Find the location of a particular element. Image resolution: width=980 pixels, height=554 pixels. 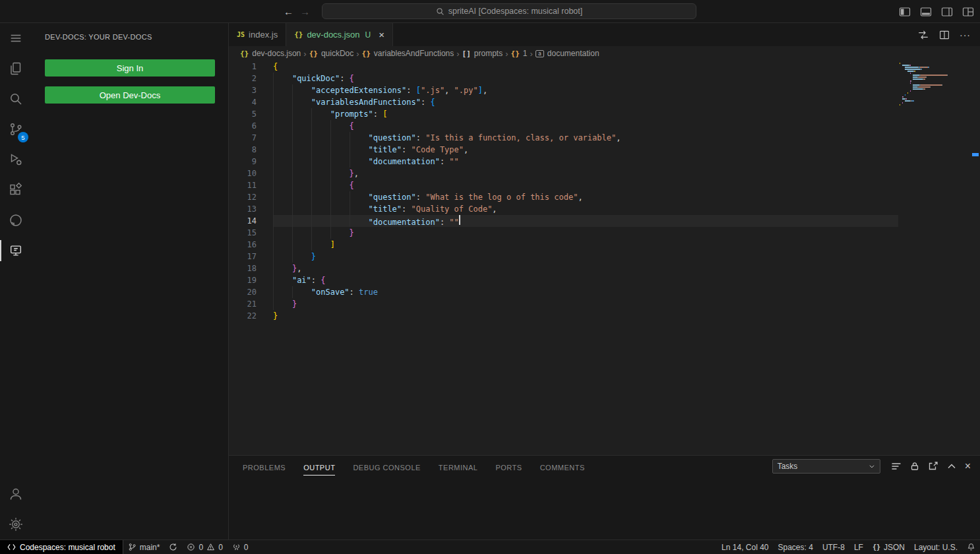

line-number: 19 is located at coordinates (251, 280).